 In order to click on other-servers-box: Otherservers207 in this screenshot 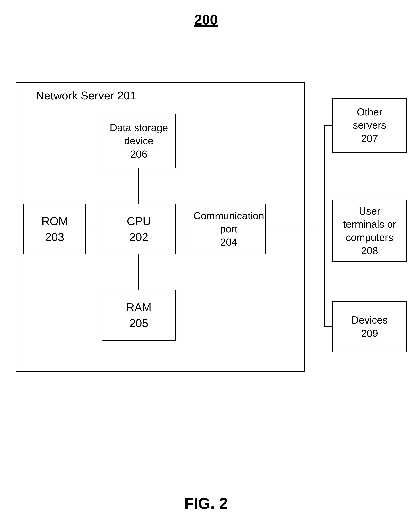, I will do `click(369, 125)`.